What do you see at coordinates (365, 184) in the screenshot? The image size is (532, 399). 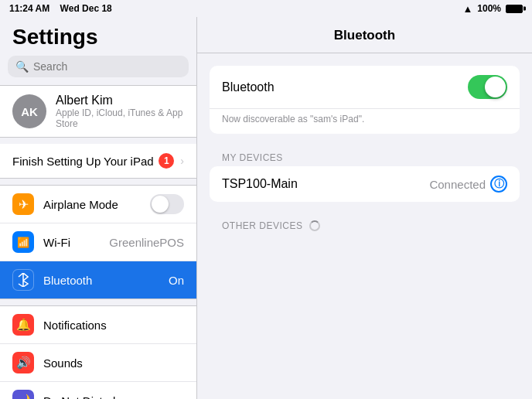 I see `device-row-tsp100: TSP100-Main Connected ⓘ` at bounding box center [365, 184].